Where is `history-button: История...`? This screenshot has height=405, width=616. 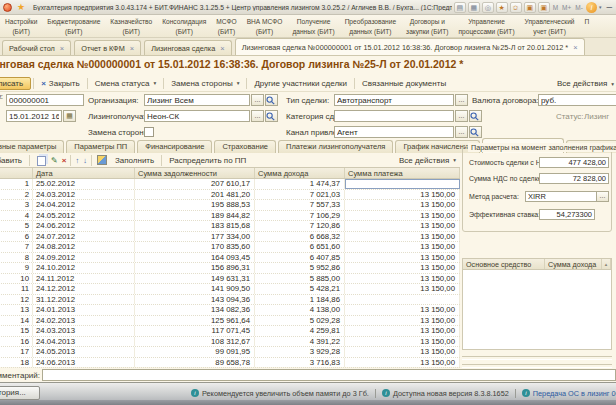
history-button: История... is located at coordinates (20, 393).